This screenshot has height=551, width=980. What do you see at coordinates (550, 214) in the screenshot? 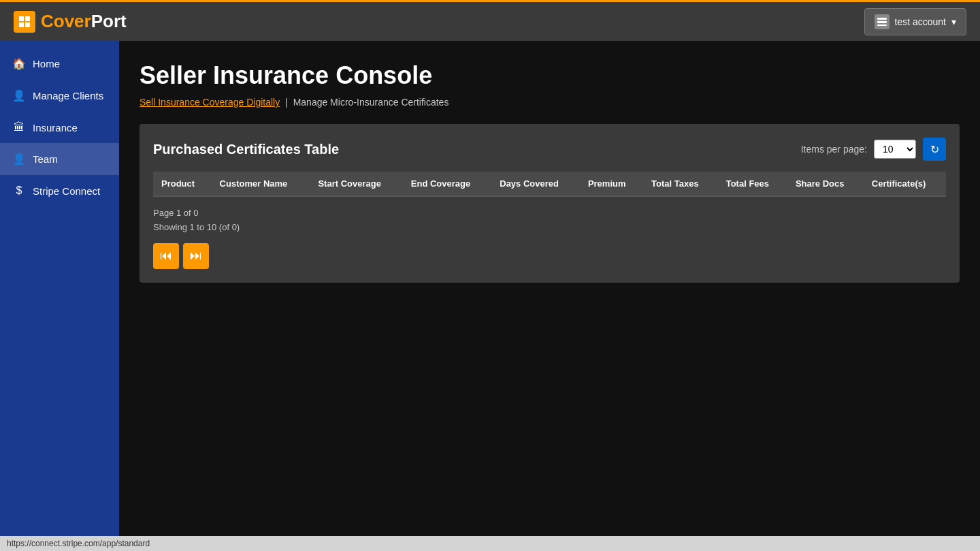
I see `page-info: Page 1 of 0` at bounding box center [550, 214].